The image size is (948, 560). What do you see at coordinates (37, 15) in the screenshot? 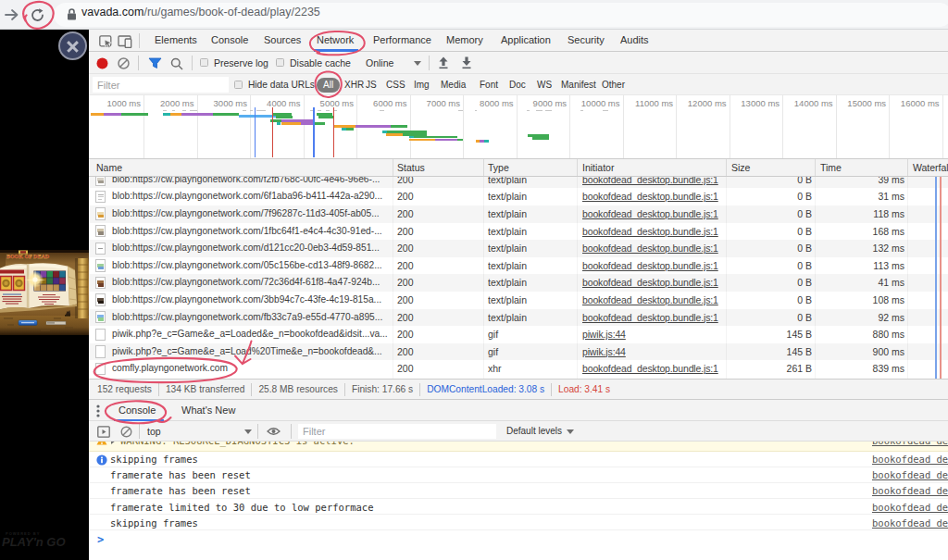
I see `refresh-icon` at bounding box center [37, 15].